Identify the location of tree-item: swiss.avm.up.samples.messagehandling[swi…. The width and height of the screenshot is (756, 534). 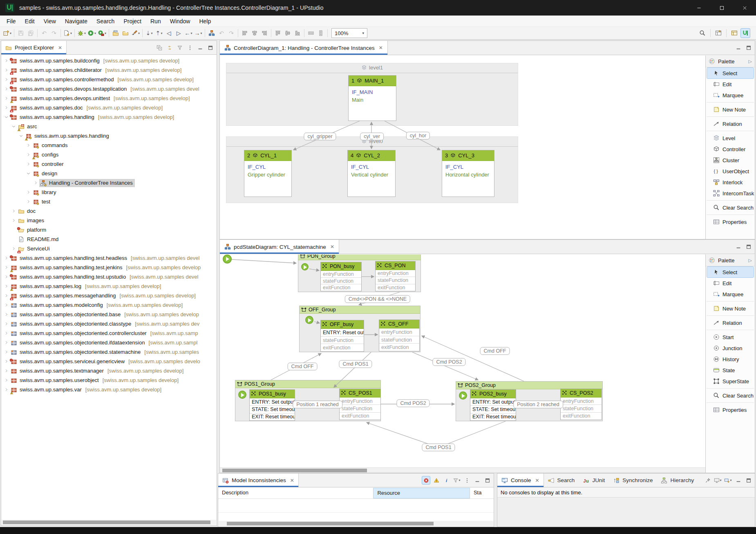
(109, 296).